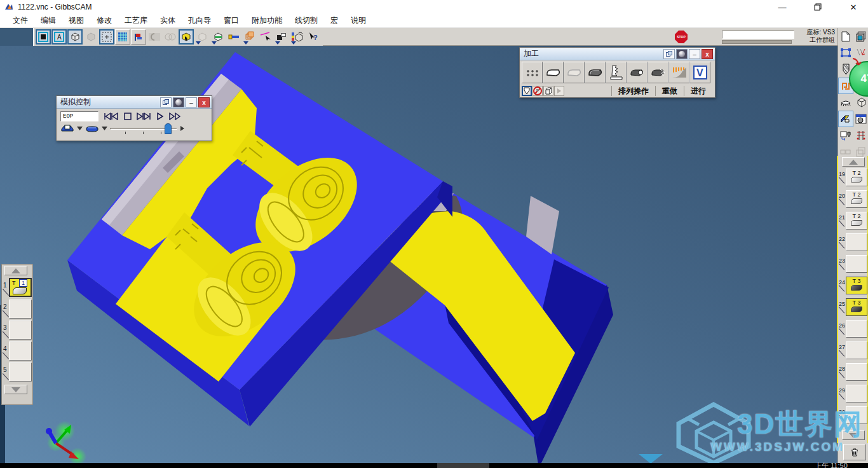 The height and width of the screenshot is (468, 868). Describe the element at coordinates (48, 20) in the screenshot. I see `menu-edit: 编辑` at that location.